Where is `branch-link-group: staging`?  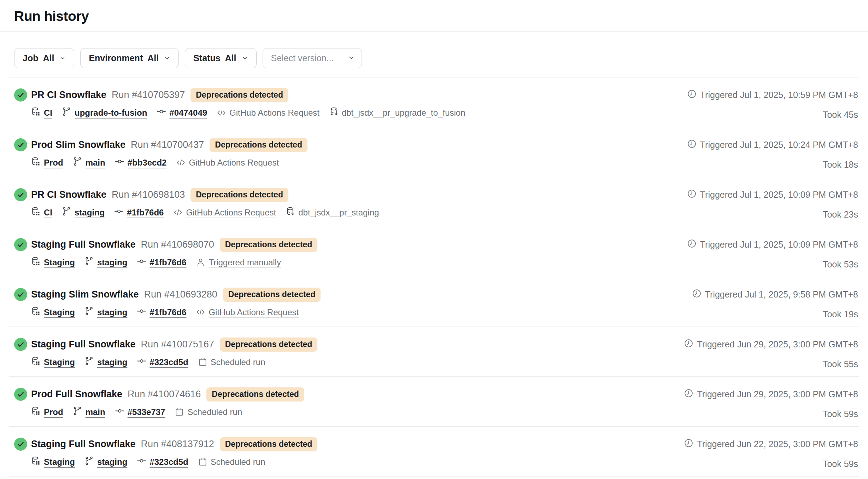
branch-link-group: staging is located at coordinates (106, 462).